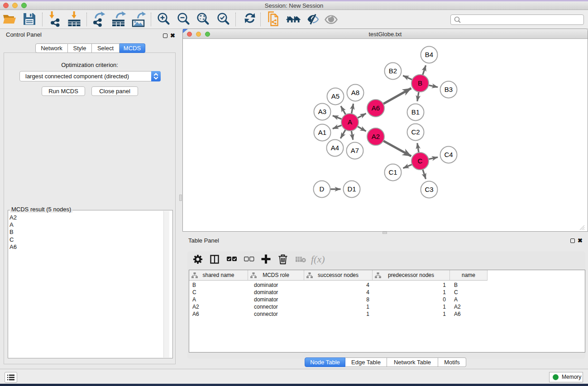 Image resolution: width=588 pixels, height=386 pixels. I want to click on svg-text: A4, so click(335, 148).